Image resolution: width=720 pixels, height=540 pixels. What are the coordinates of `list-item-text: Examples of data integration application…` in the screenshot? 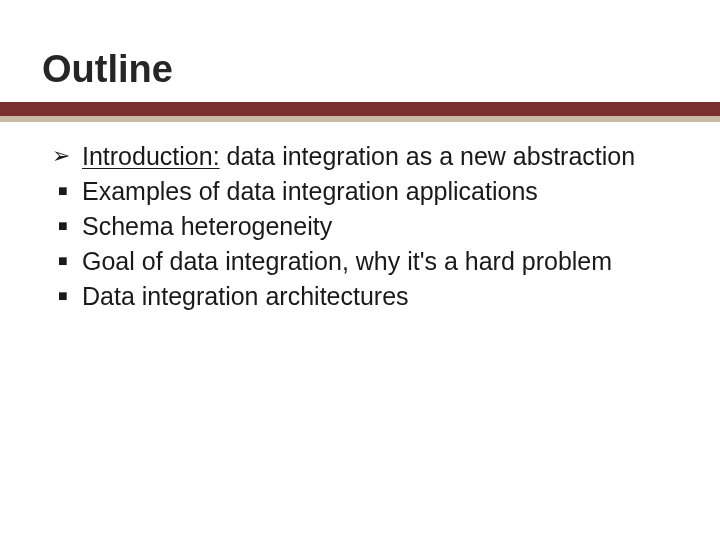 It's located at (381, 192).